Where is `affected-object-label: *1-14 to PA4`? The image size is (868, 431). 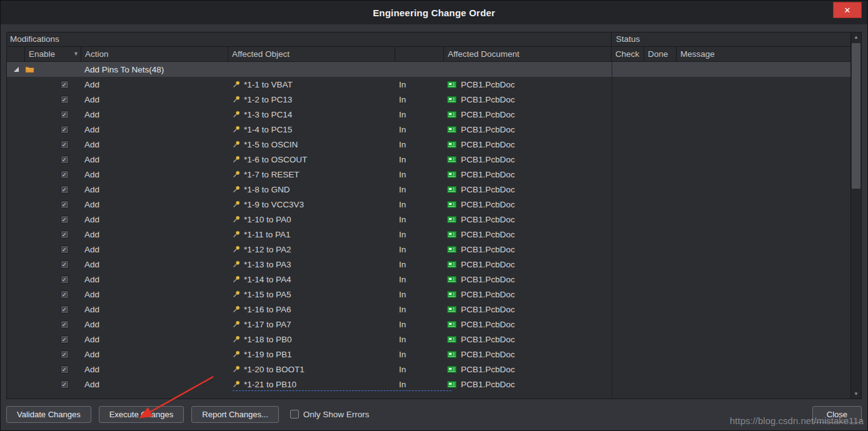
affected-object-label: *1-14 to PA4 is located at coordinates (268, 280).